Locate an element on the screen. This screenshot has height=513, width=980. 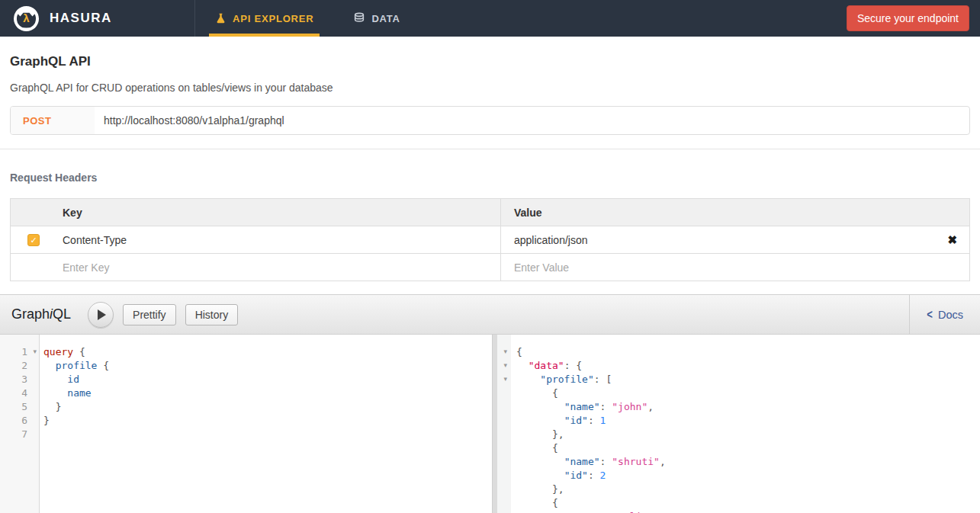
docs-label: Docs is located at coordinates (950, 315).